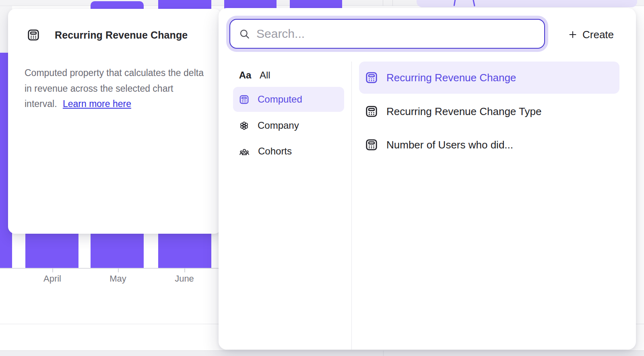 The height and width of the screenshot is (356, 644). I want to click on axis-label: May, so click(118, 279).